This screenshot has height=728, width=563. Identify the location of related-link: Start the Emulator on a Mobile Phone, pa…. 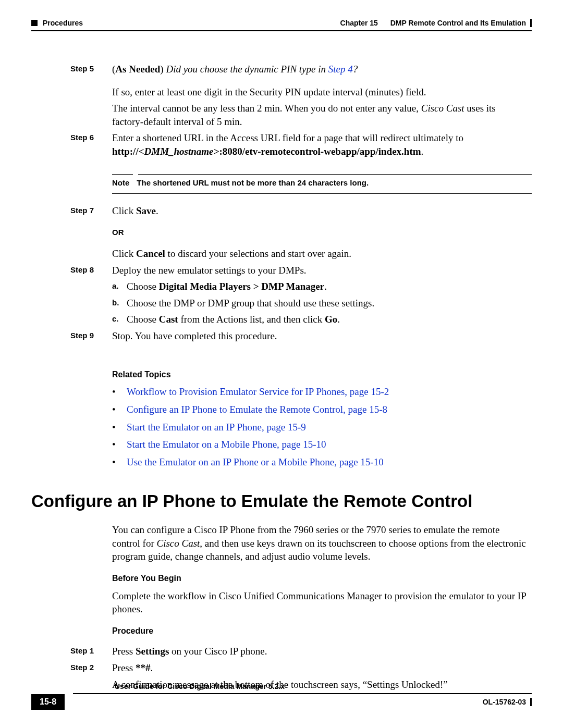
(226, 445).